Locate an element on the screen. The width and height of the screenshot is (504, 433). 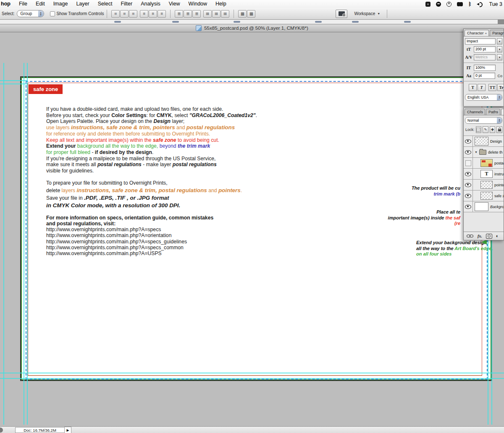
tab-layers: La is located at coordinates (502, 112).